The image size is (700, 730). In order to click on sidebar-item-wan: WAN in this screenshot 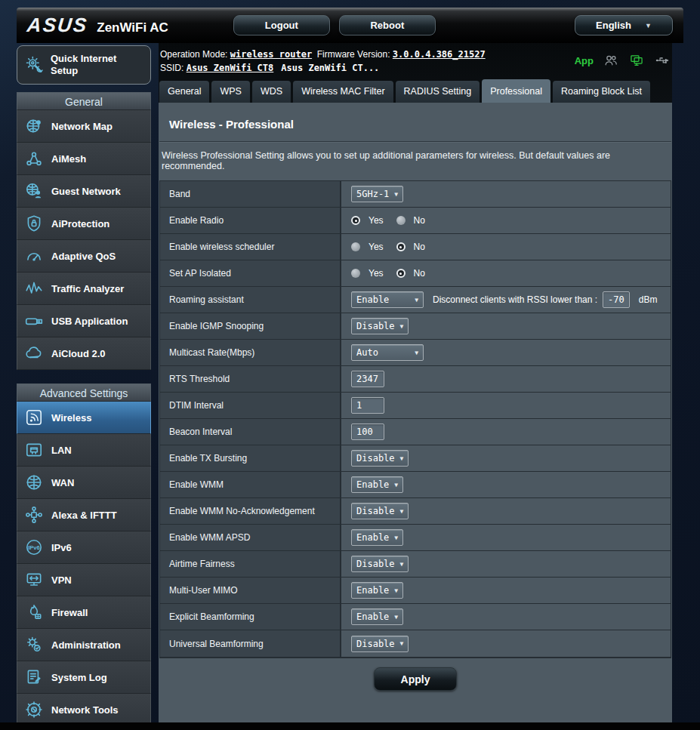, I will do `click(84, 483)`.